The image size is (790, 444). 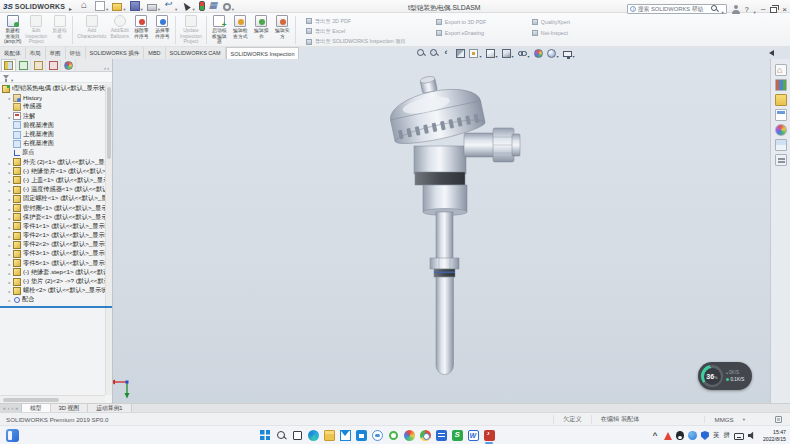 What do you see at coordinates (120, 30) in the screenshot?
I see `add-edit-balloons-button: Add/EditBalloons` at bounding box center [120, 30].